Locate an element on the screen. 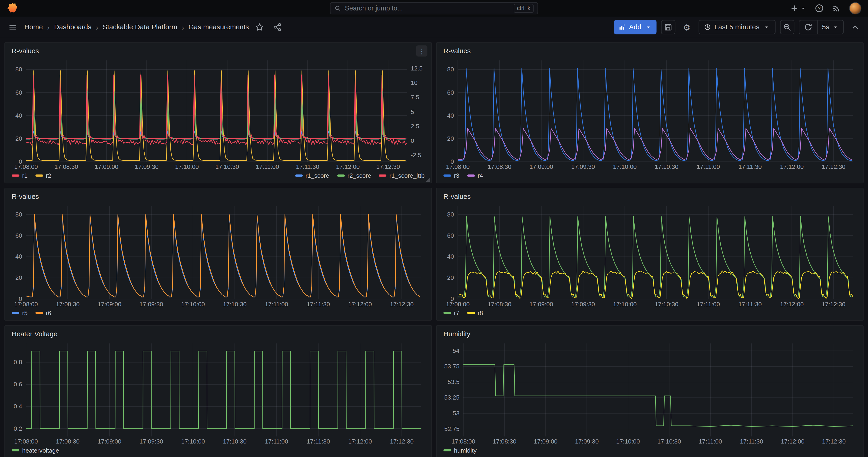  panel-chart-r12: 020406080-2.502.557.51012.517:08:0017:08… is located at coordinates (218, 114).